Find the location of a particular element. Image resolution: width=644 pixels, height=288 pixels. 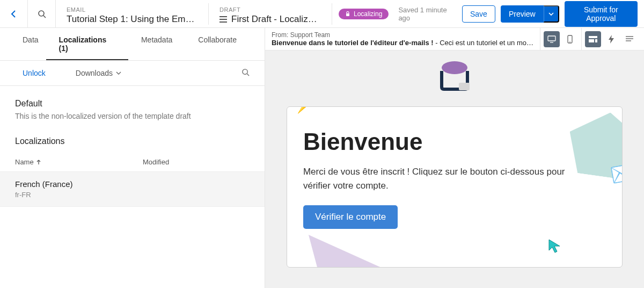

tab-metadata: Metadata is located at coordinates (157, 44).